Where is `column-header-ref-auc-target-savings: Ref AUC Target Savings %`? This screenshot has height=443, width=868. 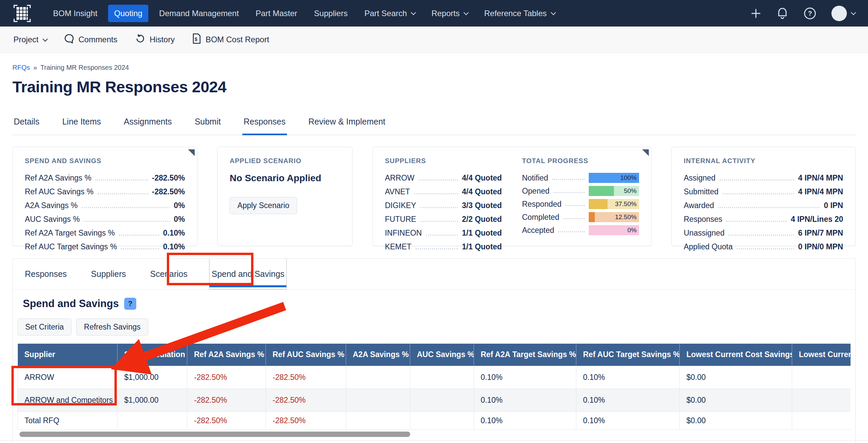 column-header-ref-auc-target-savings: Ref AUC Target Savings % is located at coordinates (628, 355).